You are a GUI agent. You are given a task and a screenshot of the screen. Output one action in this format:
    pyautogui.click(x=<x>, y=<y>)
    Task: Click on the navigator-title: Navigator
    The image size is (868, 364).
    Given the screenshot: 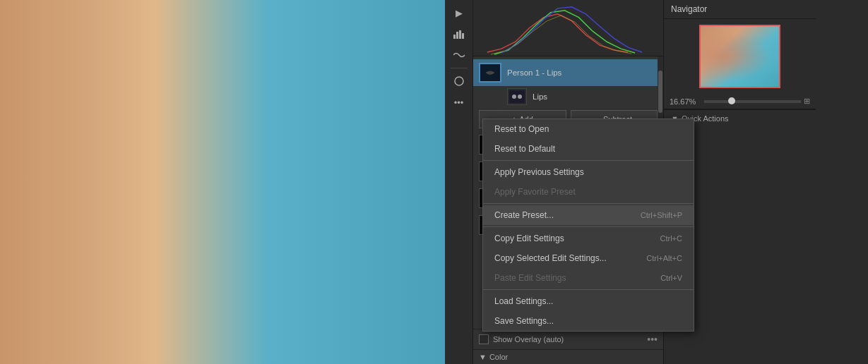 What is the action you would take?
    pyautogui.click(x=689, y=9)
    